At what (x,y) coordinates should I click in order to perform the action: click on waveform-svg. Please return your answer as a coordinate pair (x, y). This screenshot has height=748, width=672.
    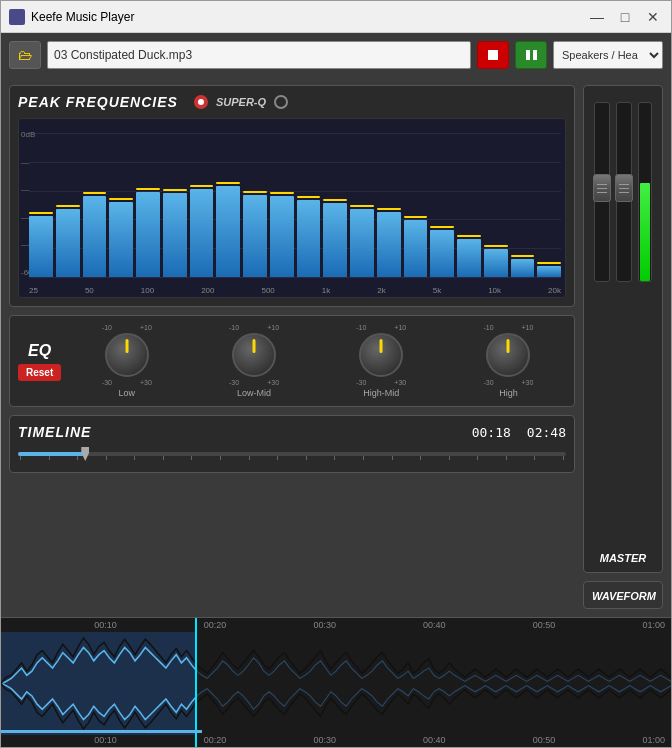
    Looking at the image, I should click on (336, 684).